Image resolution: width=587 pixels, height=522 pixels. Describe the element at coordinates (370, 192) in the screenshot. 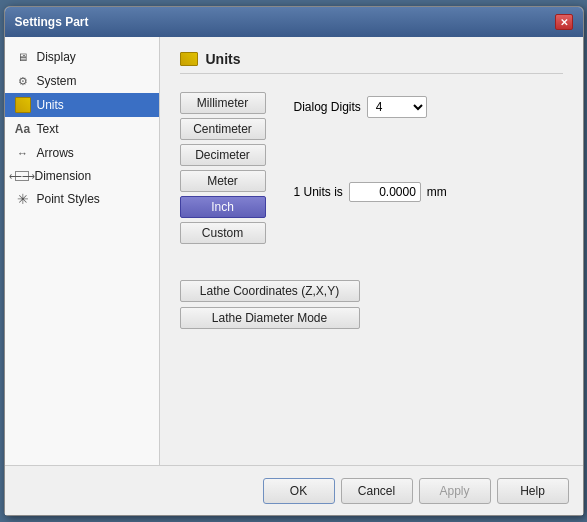

I see `units-conversion-row: 1 Units is mm` at that location.